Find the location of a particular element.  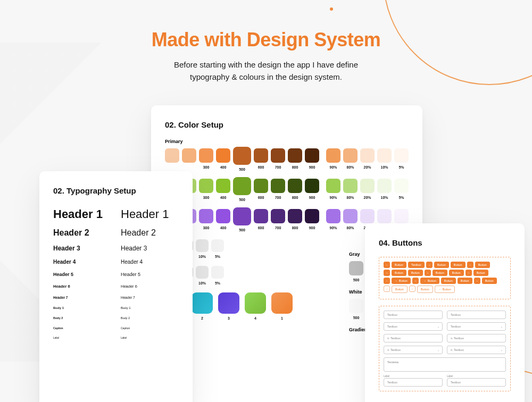

color-swatch: 300 is located at coordinates (206, 158).